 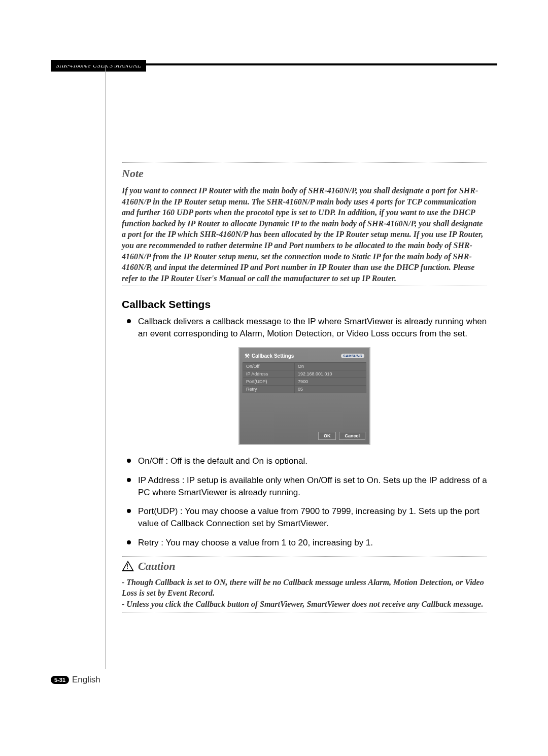 I want to click on bullet-text: On/Off : Off is the default and On is op…, so click(x=223, y=461).